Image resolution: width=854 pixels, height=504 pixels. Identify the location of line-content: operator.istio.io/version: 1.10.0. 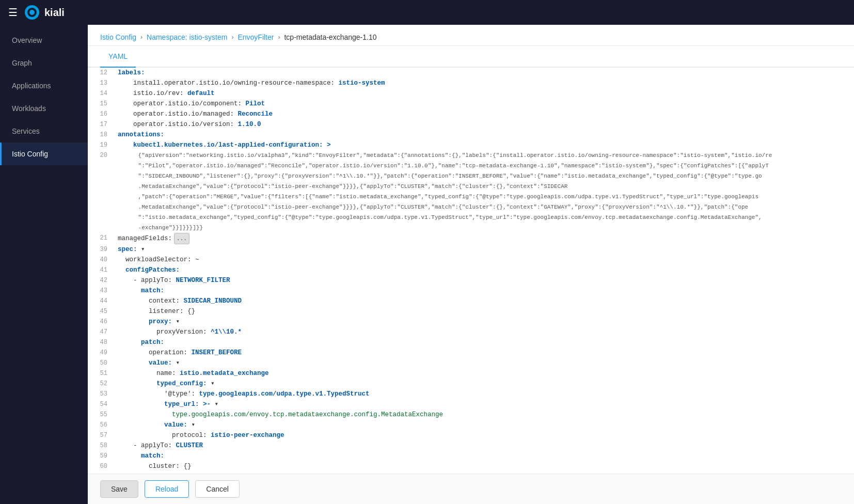
(189, 124).